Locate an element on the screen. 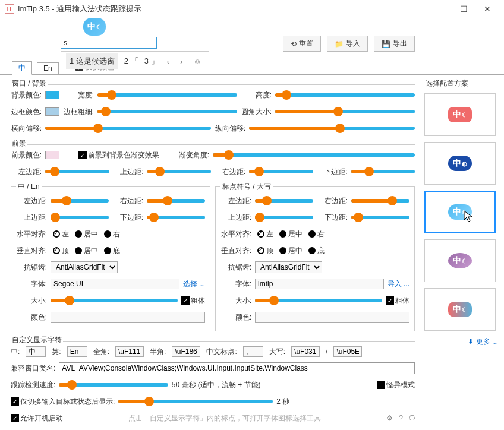 The width and height of the screenshot is (504, 430). zh-bold-checkbox: ✓粗体 is located at coordinates (193, 301).